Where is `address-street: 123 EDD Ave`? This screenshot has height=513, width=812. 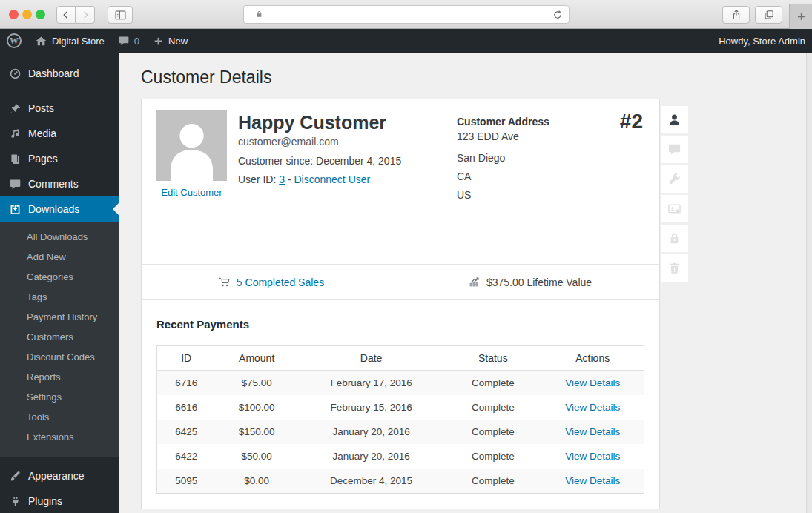 address-street: 123 EDD Ave is located at coordinates (503, 136).